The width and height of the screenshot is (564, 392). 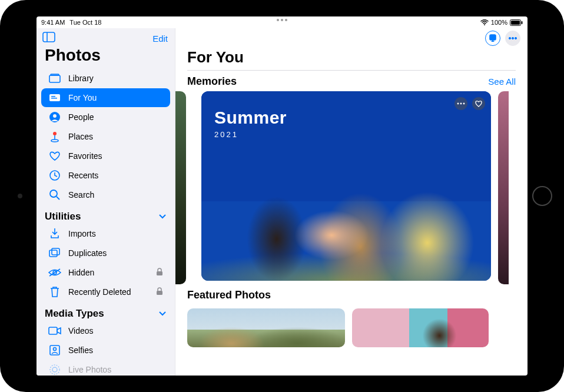 What do you see at coordinates (351, 37) in the screenshot?
I see `main-toolbar` at bounding box center [351, 37].